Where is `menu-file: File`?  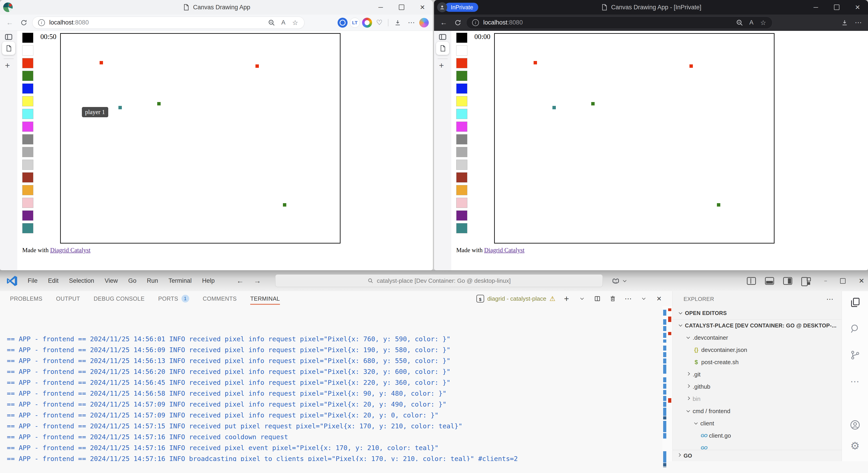 menu-file: File is located at coordinates (33, 281).